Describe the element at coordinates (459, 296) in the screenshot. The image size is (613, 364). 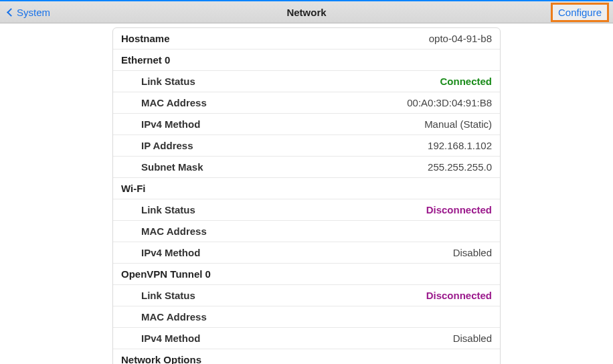
I see `openvpn0-link-value: Disconnected` at that location.